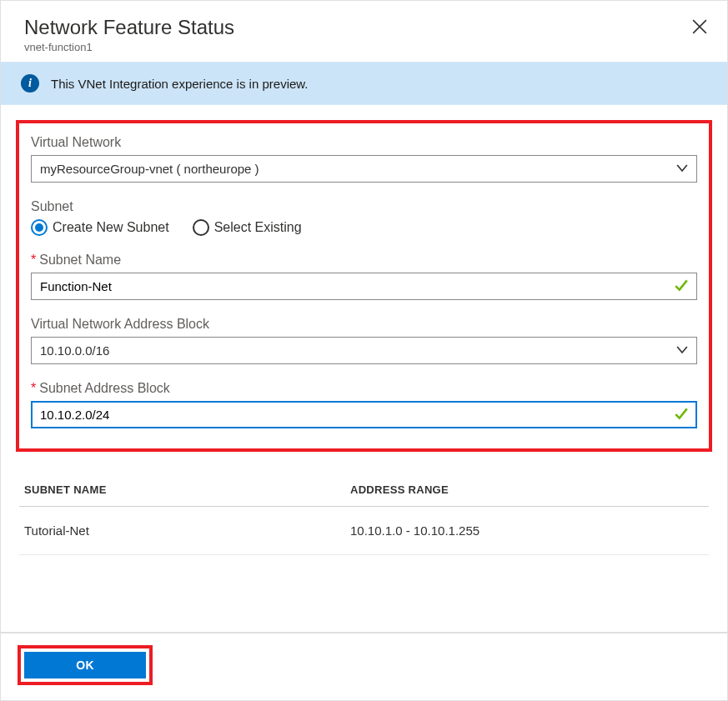  Describe the element at coordinates (364, 388) in the screenshot. I see `subnet-address-block-label: *Subnet Address Block` at that location.